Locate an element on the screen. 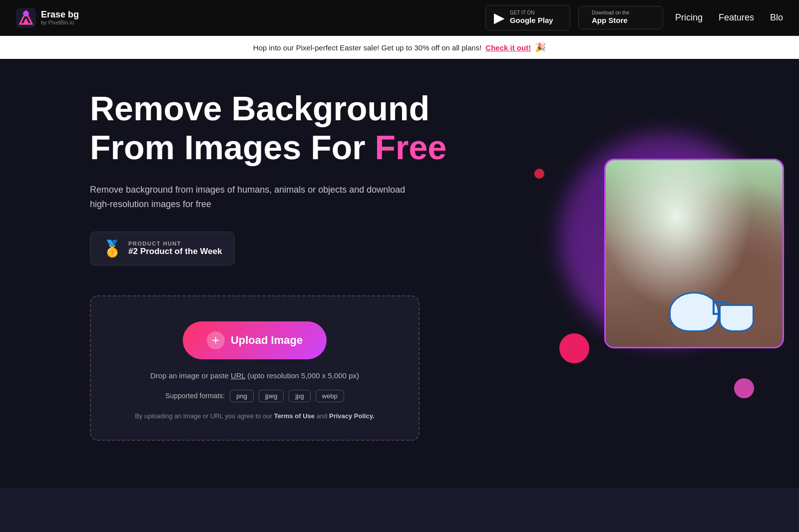 Image resolution: width=799 pixels, height=532 pixels. nav-links: Pricing Features Blo is located at coordinates (729, 18).